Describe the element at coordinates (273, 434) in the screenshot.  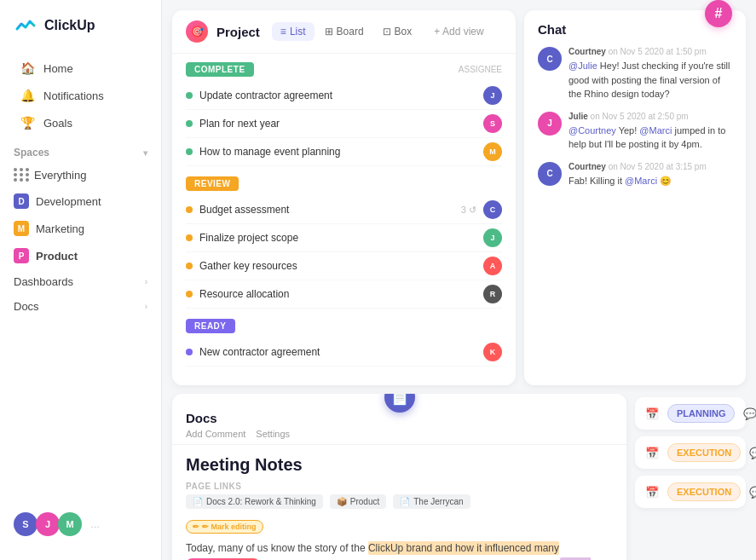
I see `settings-btn: Settings` at that location.